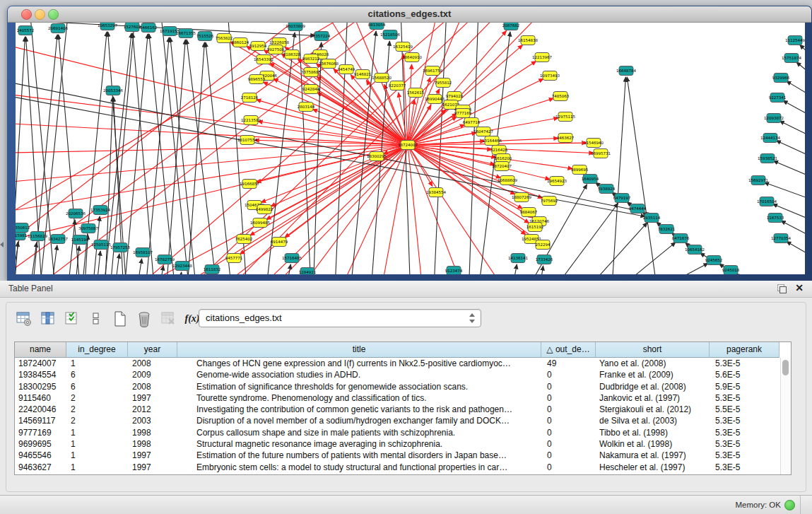 The width and height of the screenshot is (812, 514). What do you see at coordinates (528, 41) in the screenshot?
I see `network-node: 16154838` at bounding box center [528, 41].